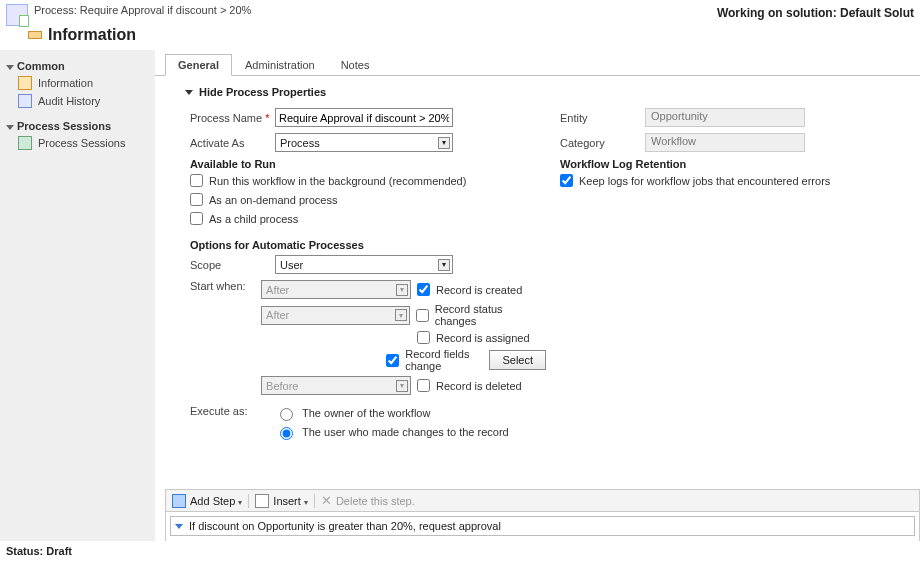 The height and width of the screenshot is (561, 920). Describe the element at coordinates (725, 142) in the screenshot. I see `category-readonly: Workflow` at that location.